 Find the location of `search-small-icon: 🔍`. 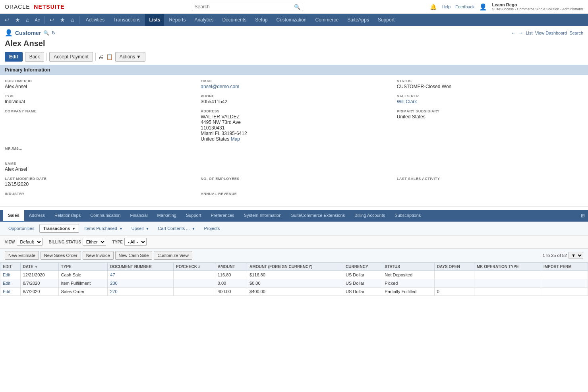

search-small-icon: 🔍 is located at coordinates (46, 33).